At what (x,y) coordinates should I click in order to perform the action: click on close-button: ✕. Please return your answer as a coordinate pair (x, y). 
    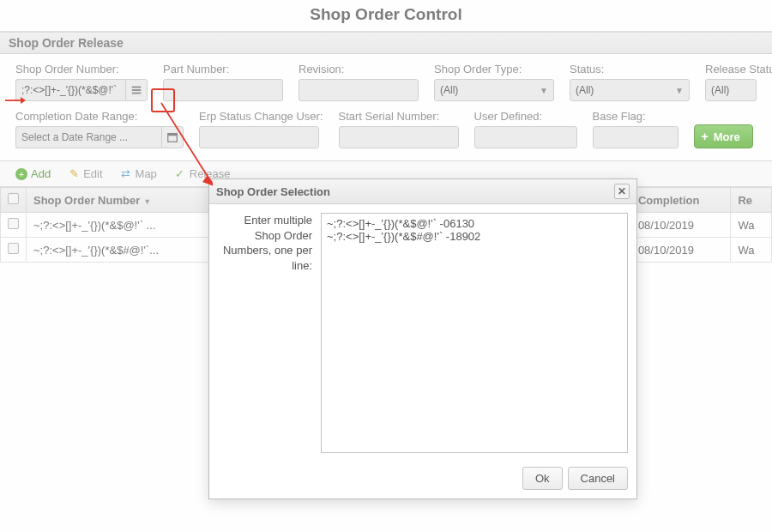
    Looking at the image, I should click on (622, 191).